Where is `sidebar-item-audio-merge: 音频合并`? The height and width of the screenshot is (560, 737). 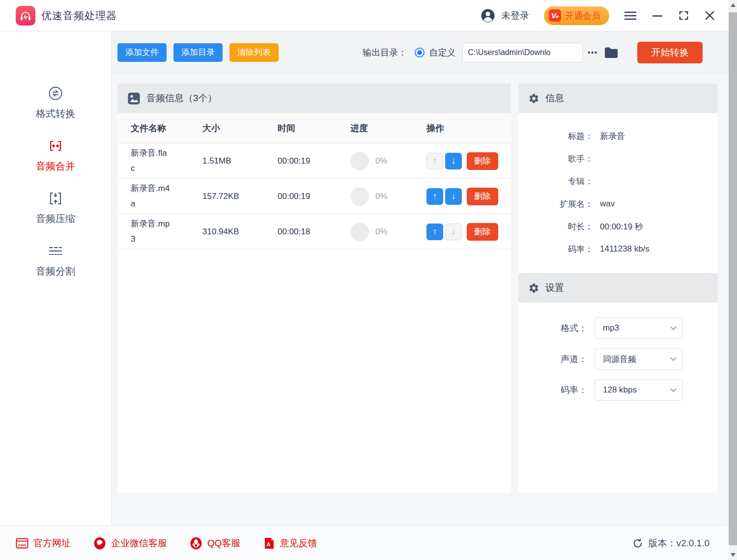 sidebar-item-audio-merge: 音频合并 is located at coordinates (56, 155).